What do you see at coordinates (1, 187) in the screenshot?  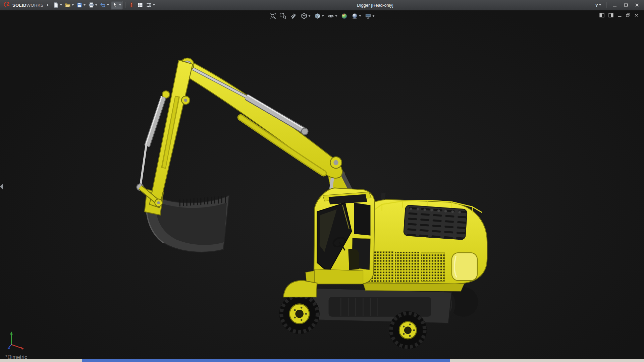 I see `featuremanager-flyout-arrow` at bounding box center [1, 187].